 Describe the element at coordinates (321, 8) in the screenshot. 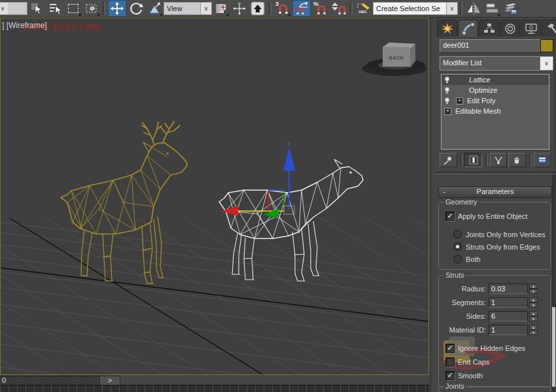

I see `percent-snap-button: %` at that location.